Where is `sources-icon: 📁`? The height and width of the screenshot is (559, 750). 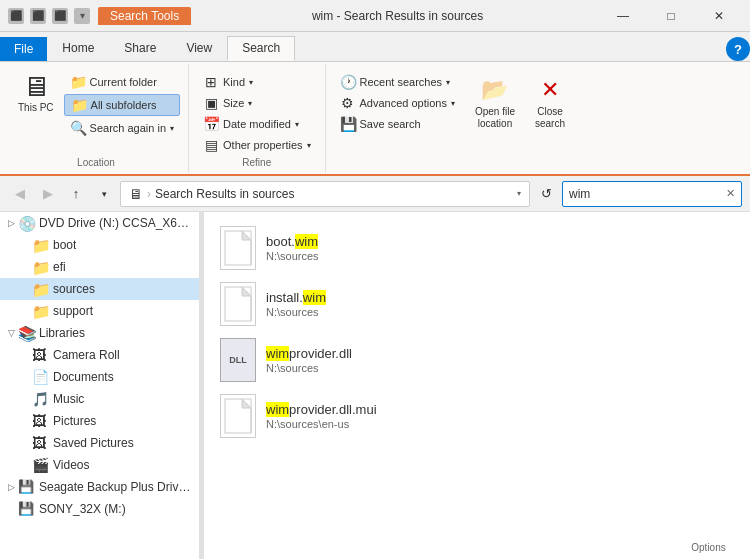
sources-icon: 📁 is located at coordinates (41, 289).